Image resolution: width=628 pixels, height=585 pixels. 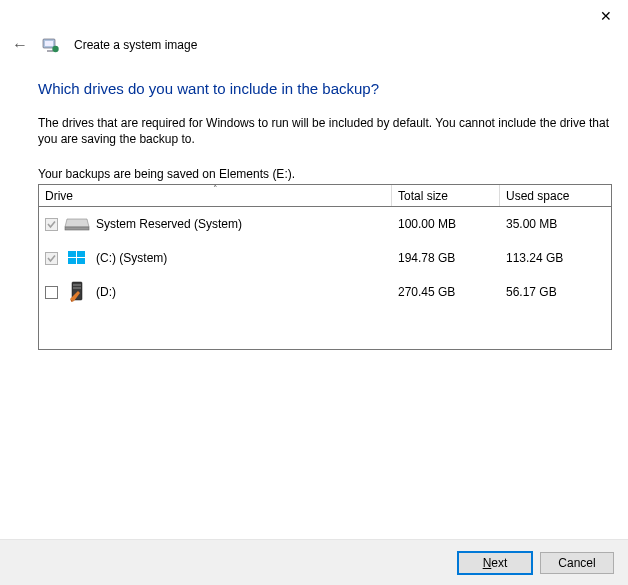 I want to click on next-button-label: Next, so click(x=496, y=563).